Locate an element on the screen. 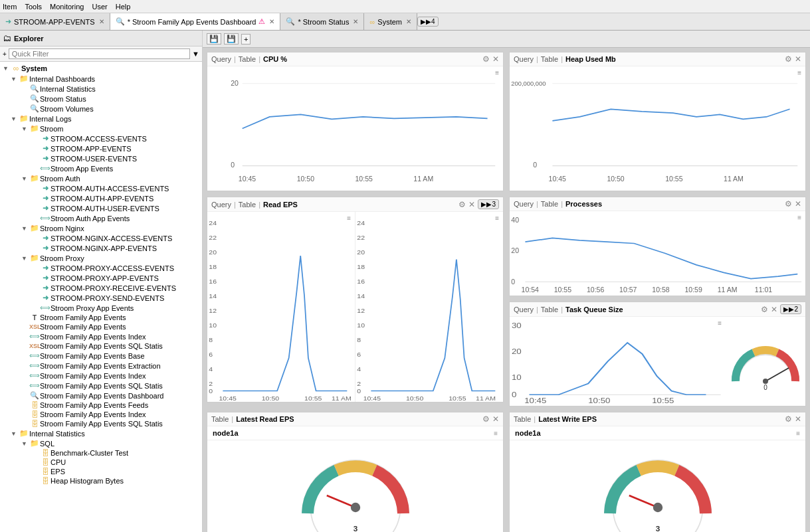  add-filter-icon: + is located at coordinates (5, 54).